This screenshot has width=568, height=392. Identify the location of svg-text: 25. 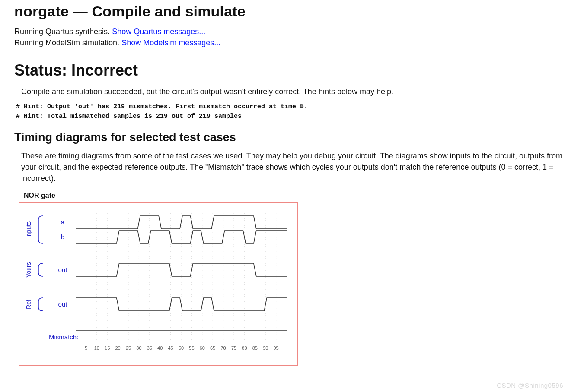
(128, 348).